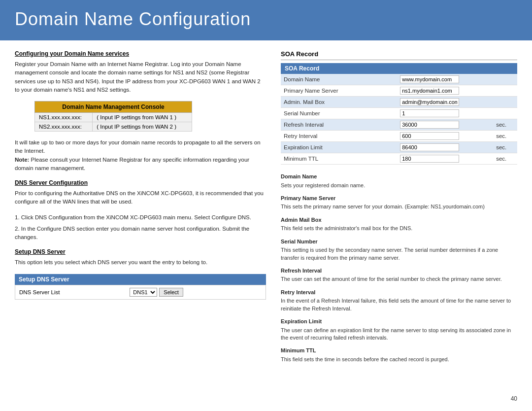  Describe the element at coordinates (399, 148) in the screenshot. I see `soa-row-6: Expiration Limitsec.` at that location.